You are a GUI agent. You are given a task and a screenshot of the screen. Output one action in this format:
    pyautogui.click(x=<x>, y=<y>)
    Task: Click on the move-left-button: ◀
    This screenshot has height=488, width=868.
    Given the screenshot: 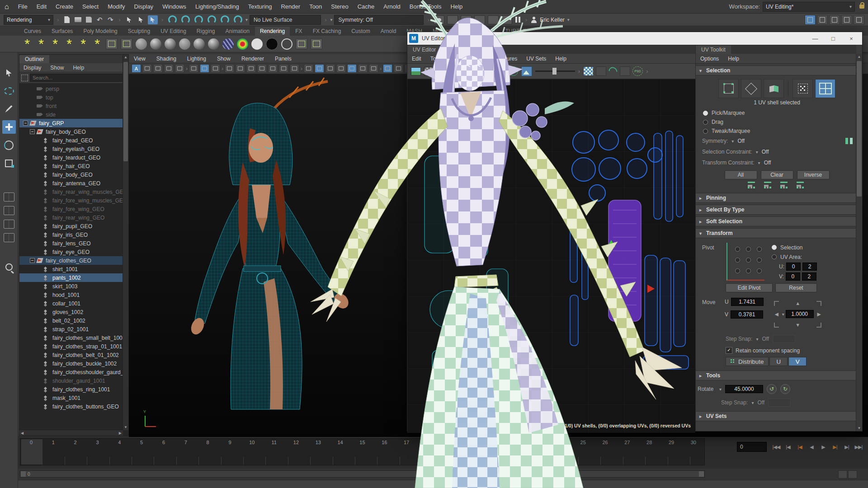 What is the action you would take?
    pyautogui.click(x=776, y=314)
    